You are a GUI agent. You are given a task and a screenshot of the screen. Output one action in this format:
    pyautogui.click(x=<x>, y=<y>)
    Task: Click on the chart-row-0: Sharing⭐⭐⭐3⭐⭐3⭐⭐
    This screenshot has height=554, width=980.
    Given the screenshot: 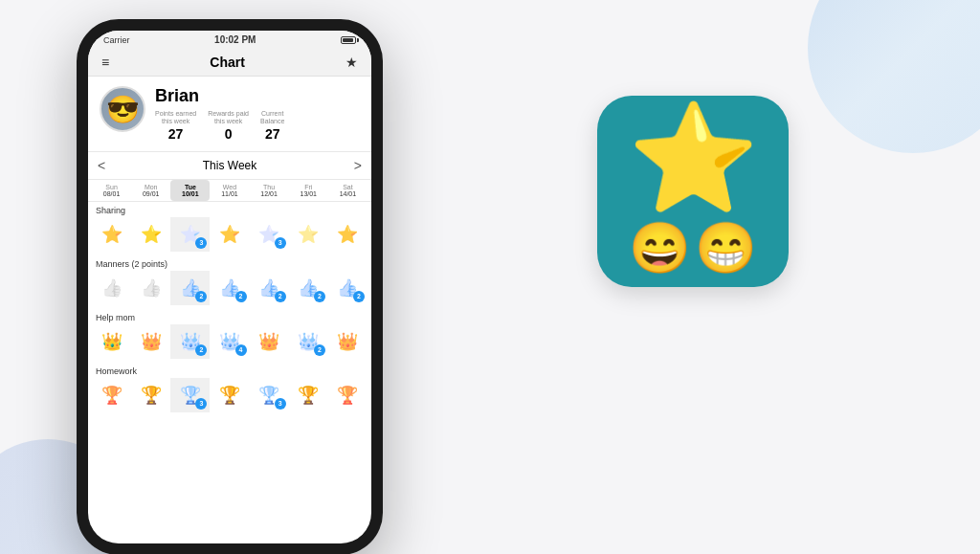 What is the action you would take?
    pyautogui.click(x=230, y=227)
    